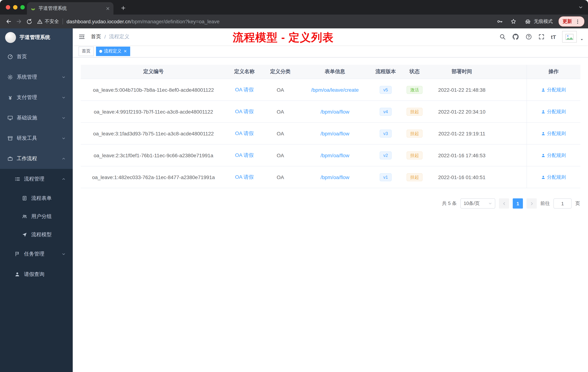 The height and width of the screenshot is (372, 588). Describe the element at coordinates (335, 90) in the screenshot. I see `form-link: /bpm/oa/leave/create` at that location.